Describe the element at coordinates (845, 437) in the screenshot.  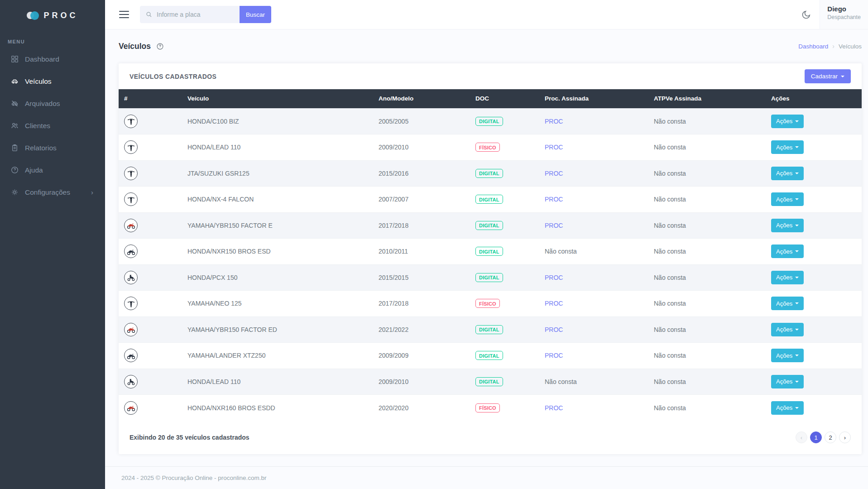
I see `next-page-button: ›` at that location.